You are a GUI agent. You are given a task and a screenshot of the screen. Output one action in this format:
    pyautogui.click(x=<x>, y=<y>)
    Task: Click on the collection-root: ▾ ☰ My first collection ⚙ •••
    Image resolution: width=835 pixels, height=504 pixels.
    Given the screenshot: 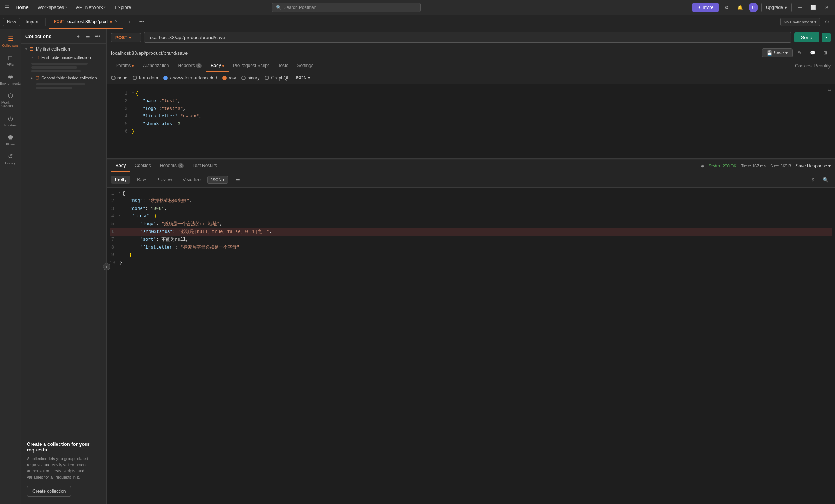 What is the action you would take?
    pyautogui.click(x=63, y=49)
    